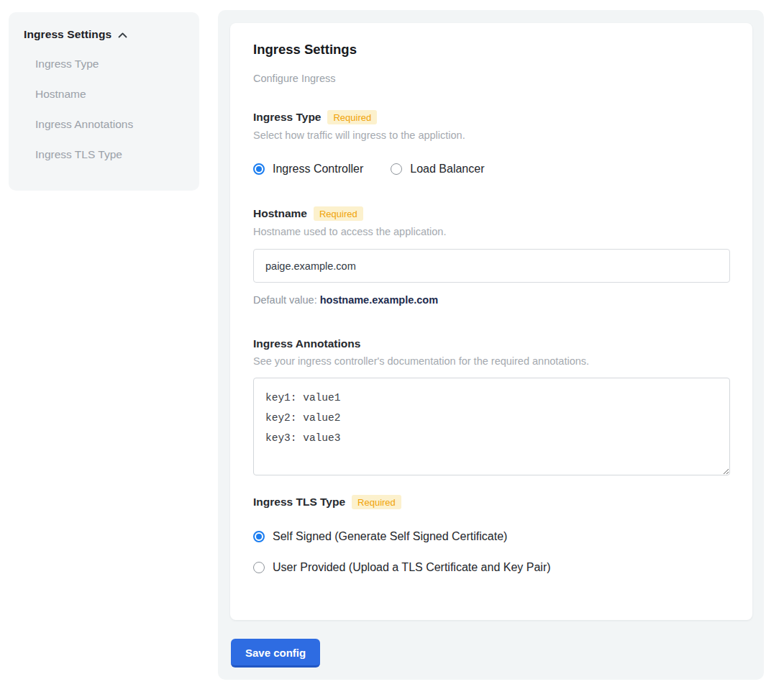  What do you see at coordinates (299, 502) in the screenshot?
I see `ingress-tls-type-label: Ingress TLS Type` at bounding box center [299, 502].